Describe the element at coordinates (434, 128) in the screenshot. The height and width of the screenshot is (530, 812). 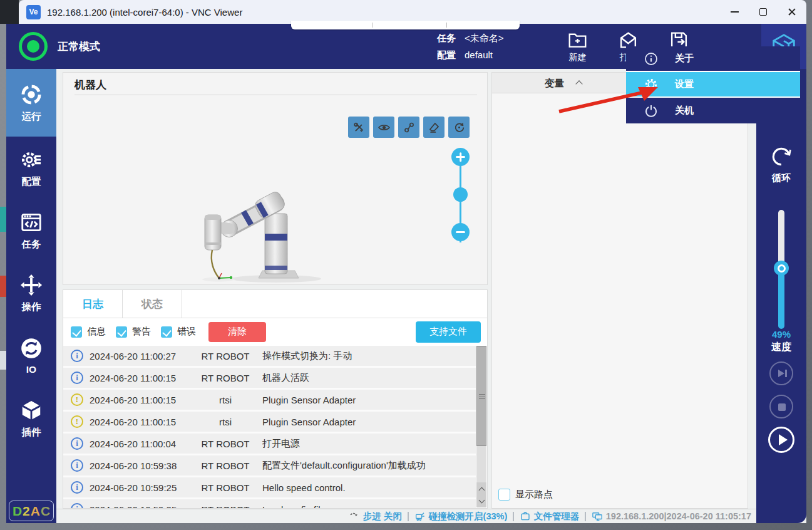
I see `eraser-icon` at that location.